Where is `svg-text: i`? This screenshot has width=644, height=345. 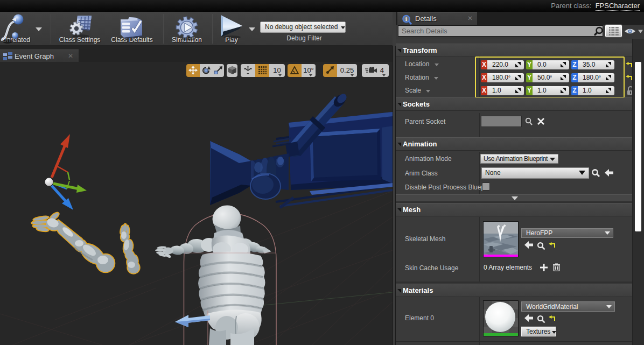 svg-text: i is located at coordinates (406, 19).